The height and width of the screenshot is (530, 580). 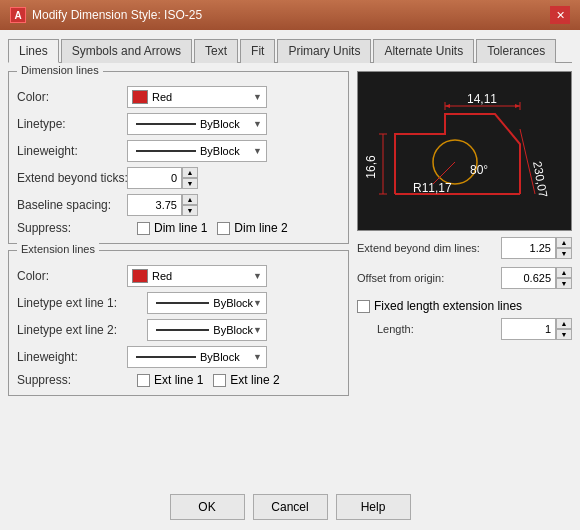 What do you see at coordinates (481, 99) in the screenshot?
I see `svg-text: 14,11` at bounding box center [481, 99].